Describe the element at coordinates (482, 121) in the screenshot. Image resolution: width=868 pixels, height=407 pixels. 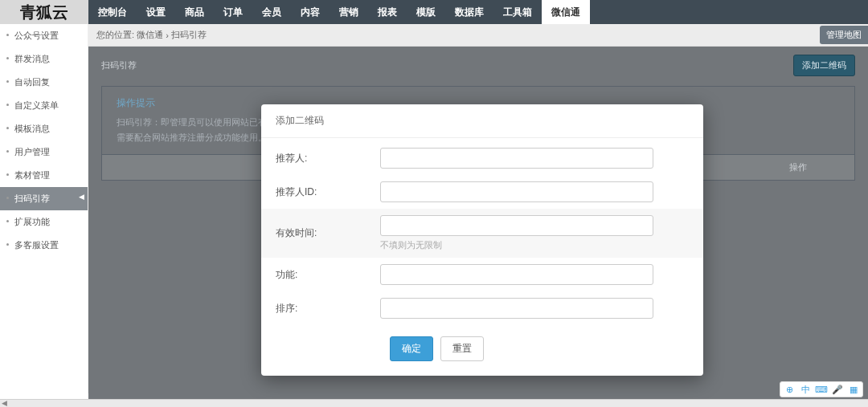
I see `modal-title: 添加二维码` at that location.